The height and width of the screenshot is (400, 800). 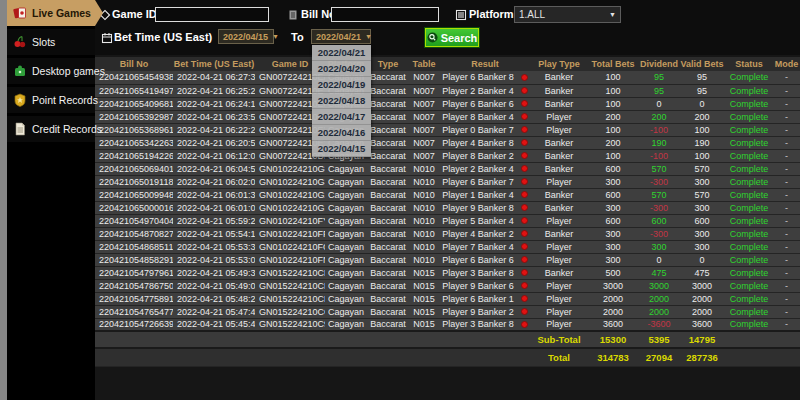 I want to click on table-row: 2204210548685112022-04-21 05:53:34GN0102…, so click(x=448, y=246).